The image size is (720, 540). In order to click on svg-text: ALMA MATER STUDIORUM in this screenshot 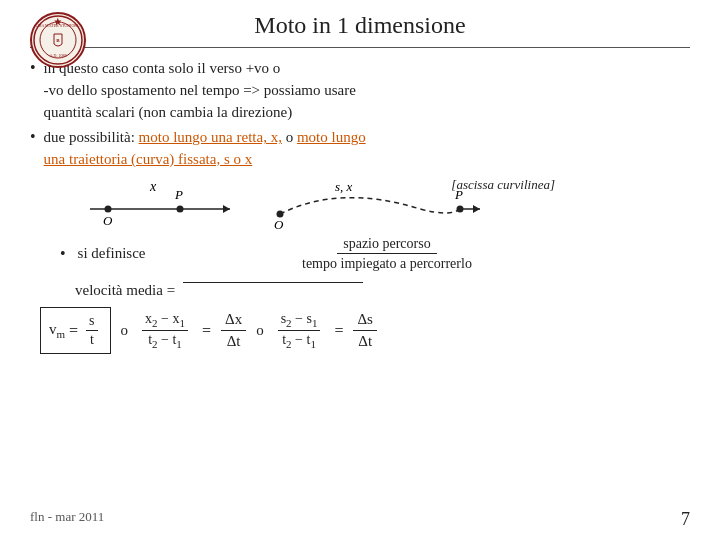, I will do `click(58, 26)`.